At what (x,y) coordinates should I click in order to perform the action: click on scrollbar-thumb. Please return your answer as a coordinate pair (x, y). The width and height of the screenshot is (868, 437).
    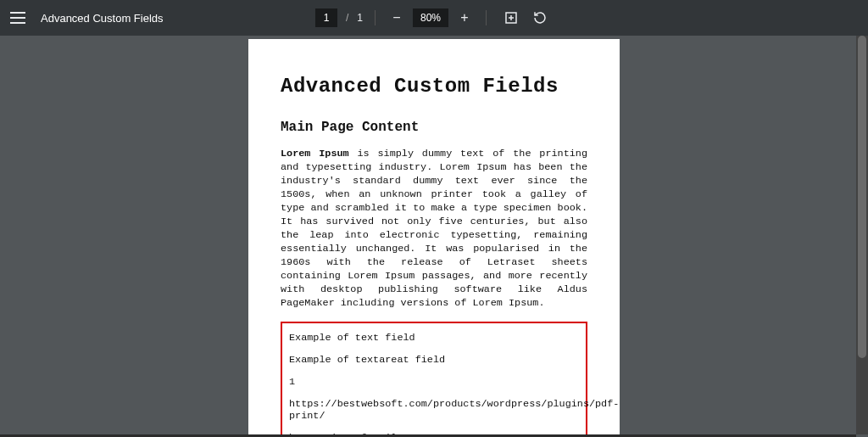
    Looking at the image, I should click on (862, 197).